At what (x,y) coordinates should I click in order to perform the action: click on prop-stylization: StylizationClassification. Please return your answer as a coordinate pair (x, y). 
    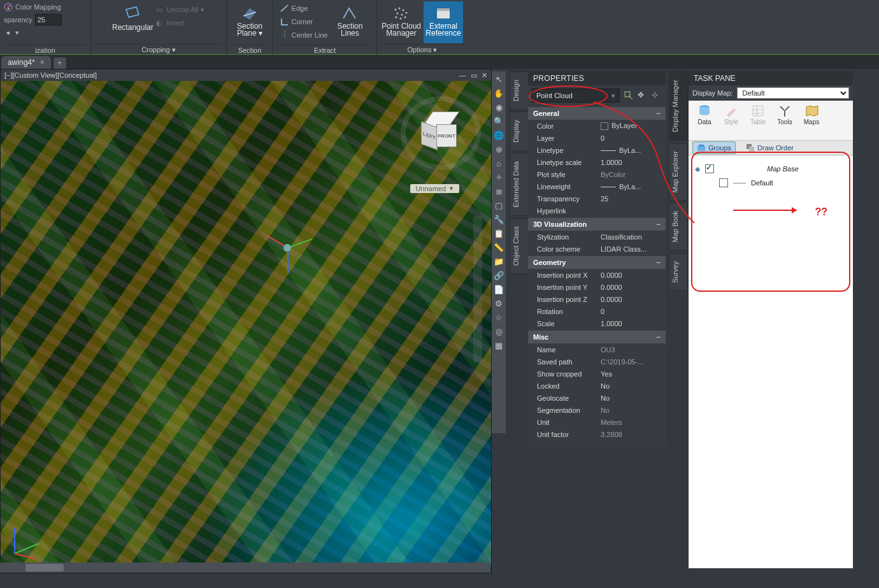
    Looking at the image, I should click on (597, 237).